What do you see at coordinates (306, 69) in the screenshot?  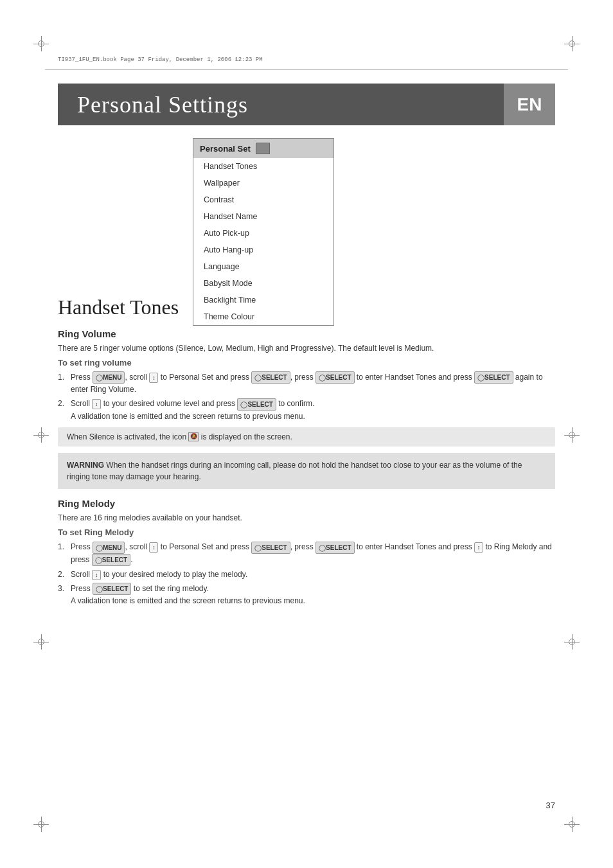 I see `top-divider` at bounding box center [306, 69].